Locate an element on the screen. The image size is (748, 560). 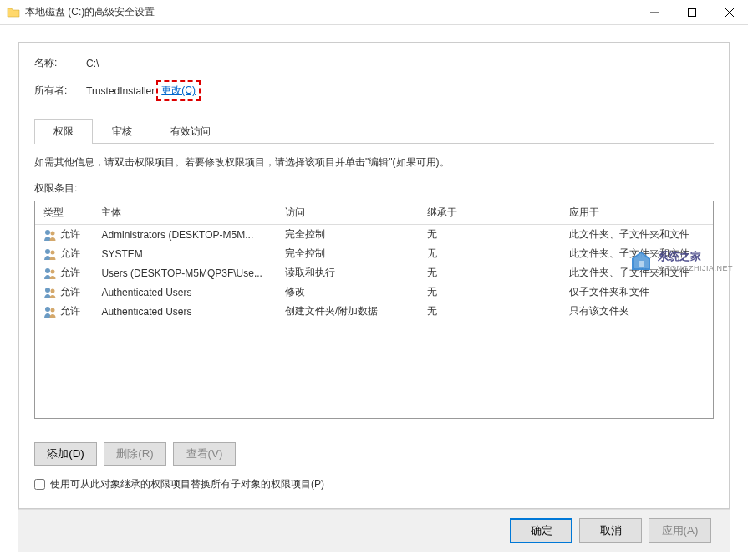
table-header: 类型 主体 访问 继承于 应用于 is located at coordinates (374, 213).